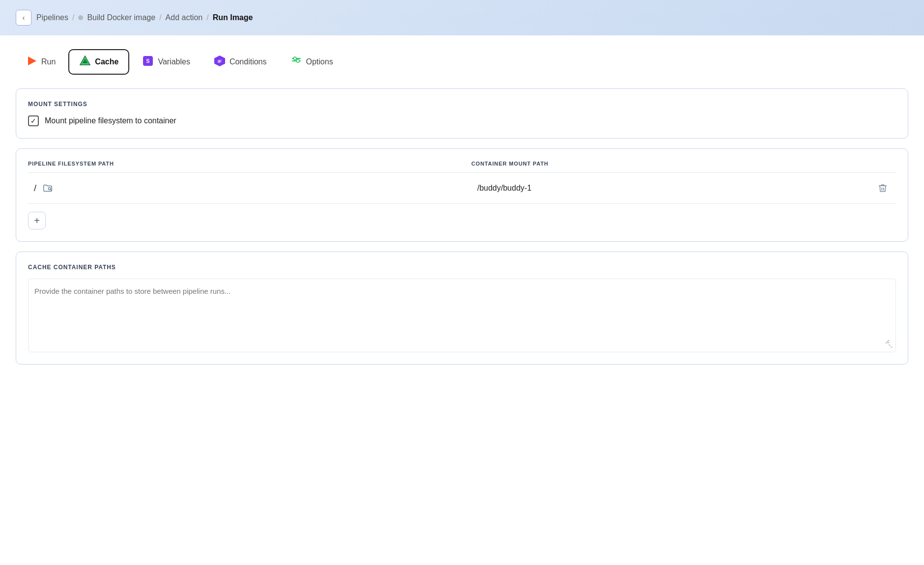 The height and width of the screenshot is (565, 924). I want to click on breadcrumb-sep-3: /, so click(207, 18).